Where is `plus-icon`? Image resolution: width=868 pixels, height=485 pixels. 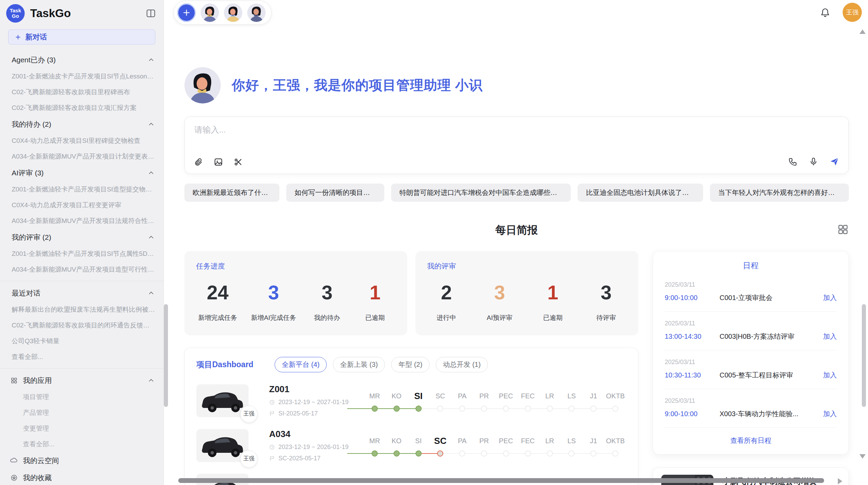
plus-icon is located at coordinates (18, 37).